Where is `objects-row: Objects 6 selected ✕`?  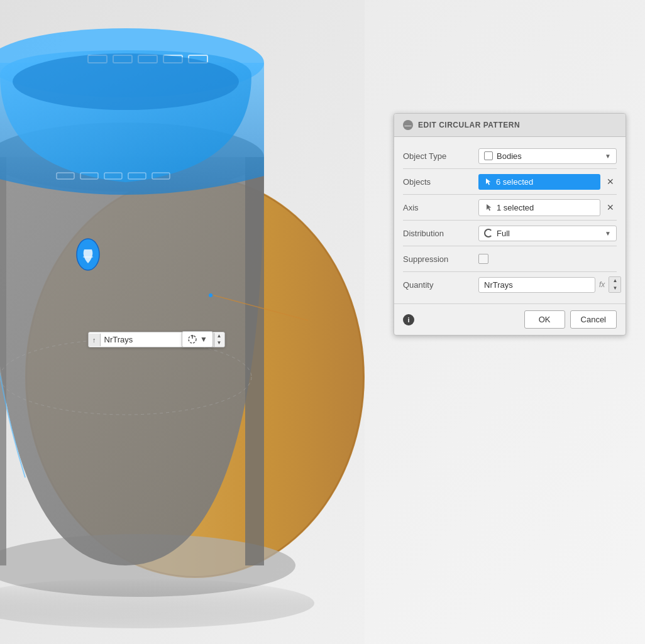
objects-row: Objects 6 selected ✕ is located at coordinates (510, 182).